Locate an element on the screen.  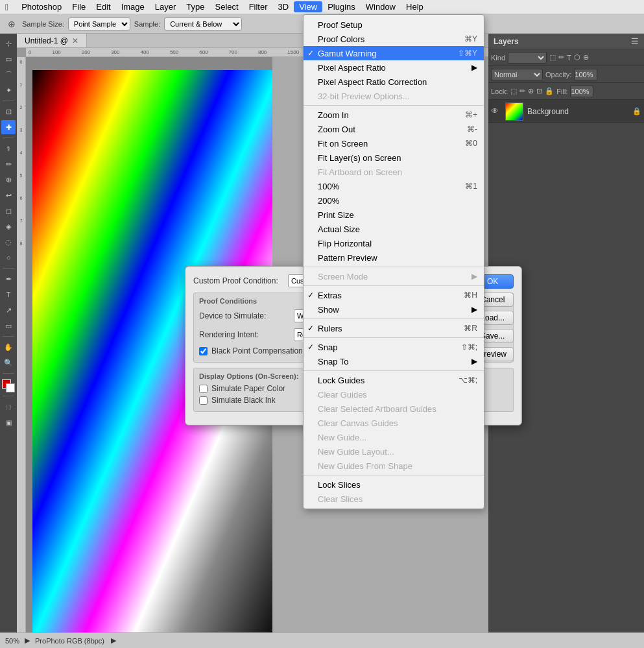
menu-item-clear-guides-label: Clear Guides is located at coordinates (342, 394).